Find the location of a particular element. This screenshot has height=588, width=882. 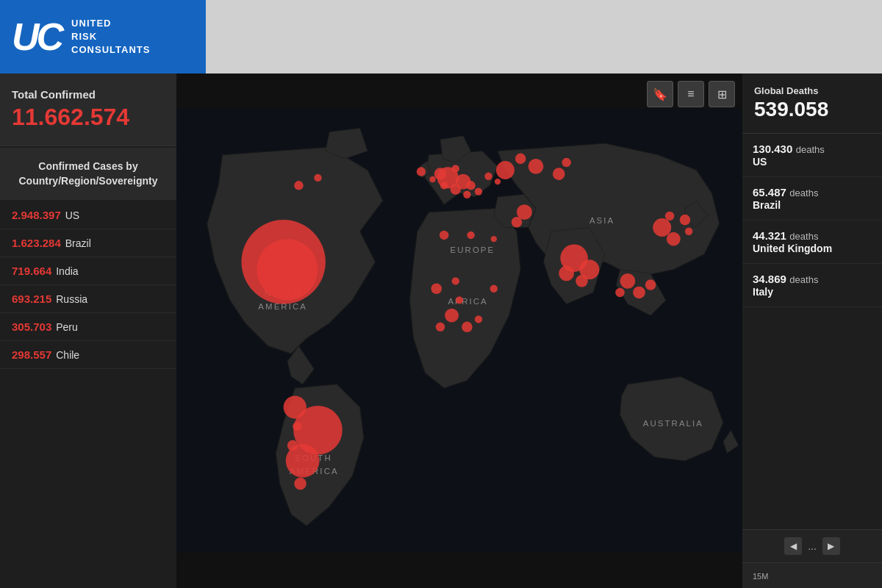

death-value: 65.487 is located at coordinates (770, 193).